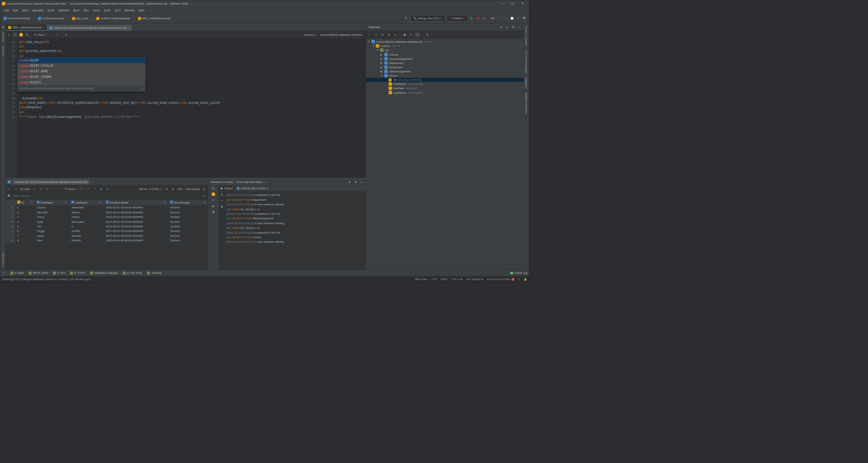 The width and height of the screenshot is (868, 463). Describe the element at coordinates (513, 27) in the screenshot. I see `db-settings-icon: ⚙` at that location.